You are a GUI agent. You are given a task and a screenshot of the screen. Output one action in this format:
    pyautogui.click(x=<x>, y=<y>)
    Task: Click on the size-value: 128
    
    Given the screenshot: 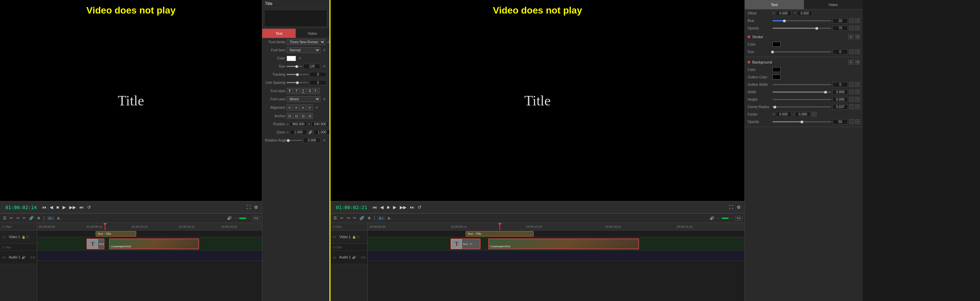 What is the action you would take?
    pyautogui.click(x=312, y=66)
    